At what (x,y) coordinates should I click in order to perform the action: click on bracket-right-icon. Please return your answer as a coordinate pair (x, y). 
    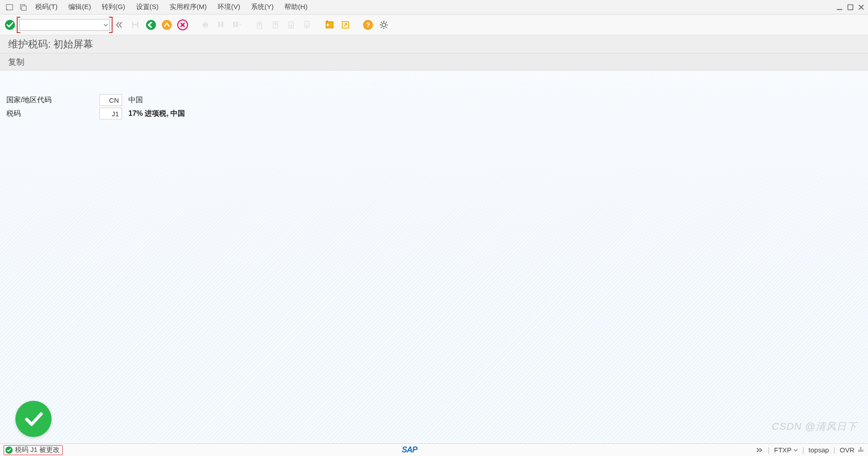
    Looking at the image, I should click on (111, 25).